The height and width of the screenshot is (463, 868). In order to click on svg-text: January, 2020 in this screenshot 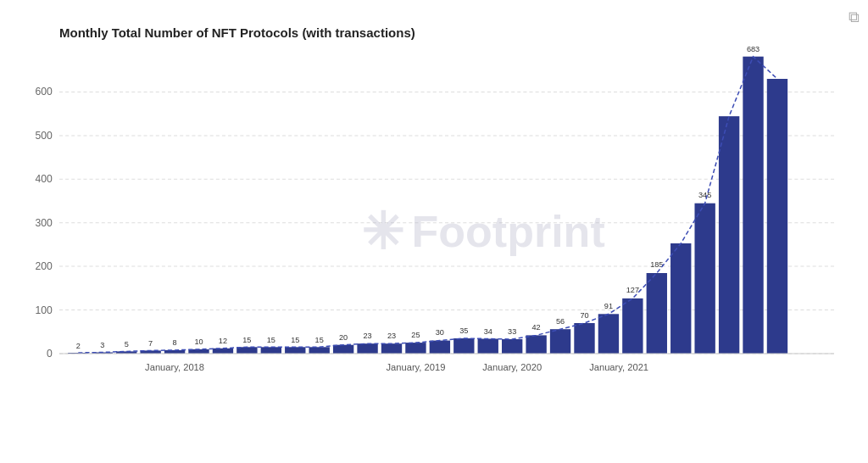, I will do `click(512, 367)`.